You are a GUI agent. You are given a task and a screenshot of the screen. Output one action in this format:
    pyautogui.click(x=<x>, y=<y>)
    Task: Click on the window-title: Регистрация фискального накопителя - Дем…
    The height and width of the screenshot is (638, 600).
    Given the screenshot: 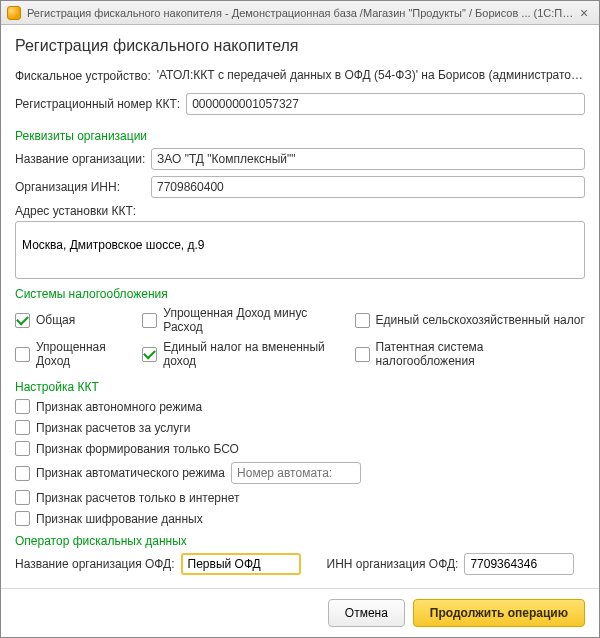 What is the action you would take?
    pyautogui.click(x=301, y=13)
    